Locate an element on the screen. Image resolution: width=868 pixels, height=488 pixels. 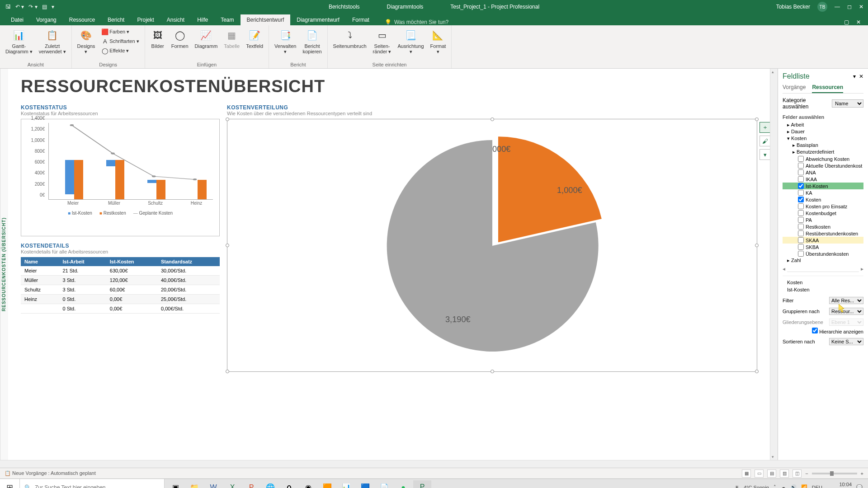
table-row: Meier21 Std.630,00€30,00€/Std. is located at coordinates (120, 271).